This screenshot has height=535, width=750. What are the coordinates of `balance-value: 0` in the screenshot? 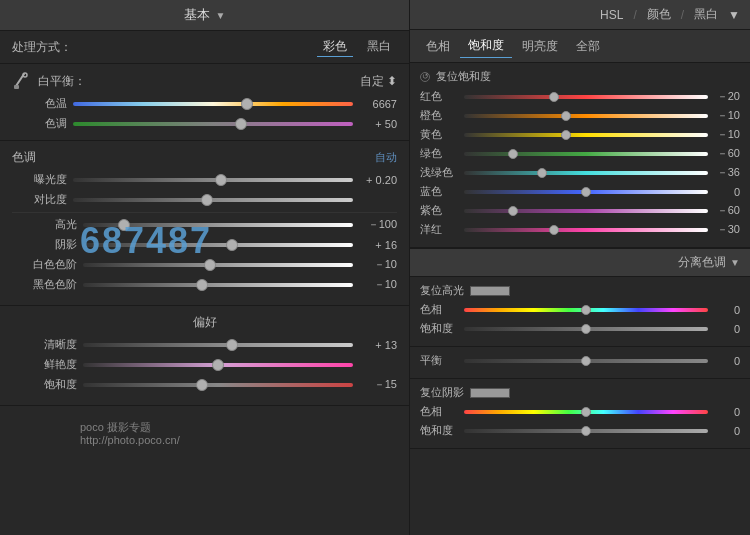 It's located at (726, 361).